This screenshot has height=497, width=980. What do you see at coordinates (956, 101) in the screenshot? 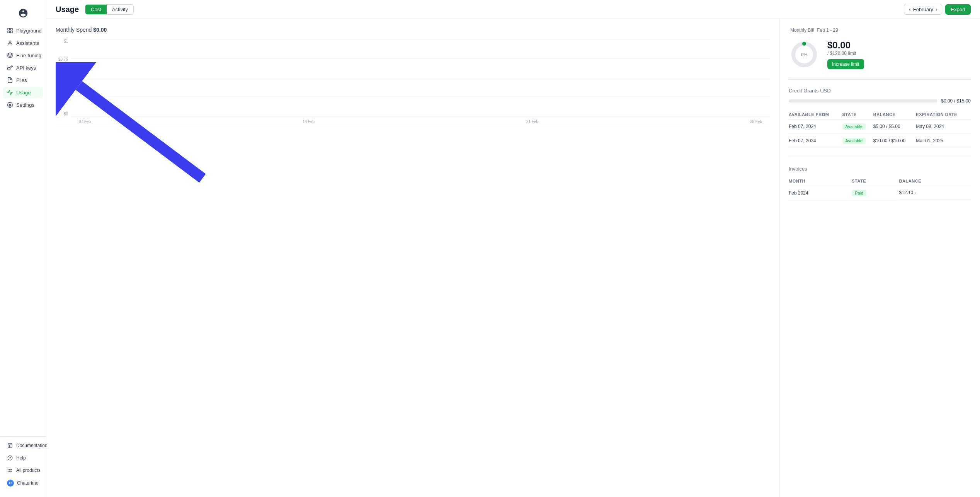
I see `credit-bar-label: $0.00 / $15.00` at bounding box center [956, 101].